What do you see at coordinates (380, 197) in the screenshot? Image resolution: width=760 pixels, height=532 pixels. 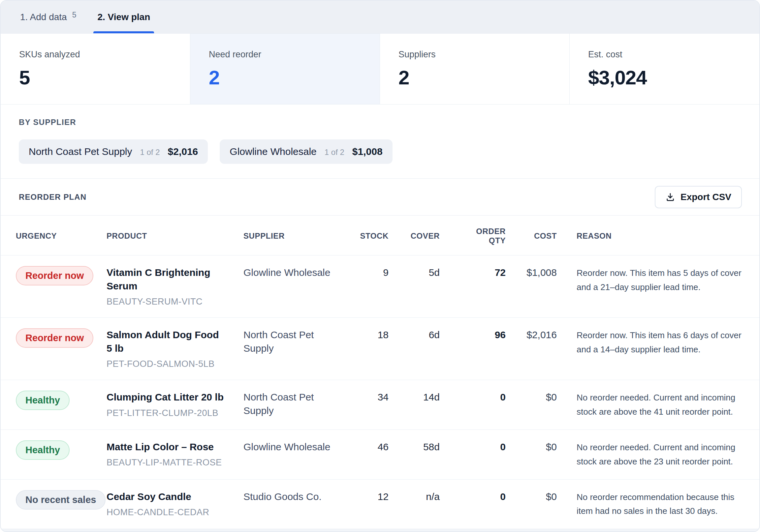 I see `reorder-plan-header: REORDER PLAN Export CSV` at bounding box center [380, 197].